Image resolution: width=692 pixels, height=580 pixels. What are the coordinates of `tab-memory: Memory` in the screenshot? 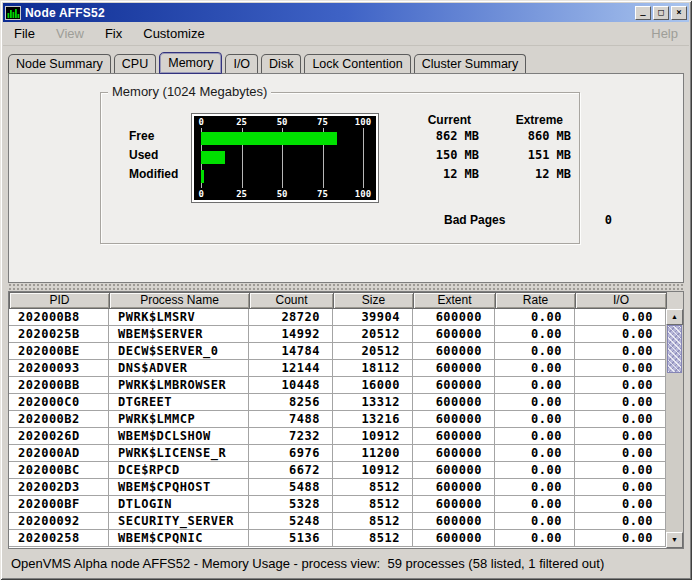 It's located at (190, 63).